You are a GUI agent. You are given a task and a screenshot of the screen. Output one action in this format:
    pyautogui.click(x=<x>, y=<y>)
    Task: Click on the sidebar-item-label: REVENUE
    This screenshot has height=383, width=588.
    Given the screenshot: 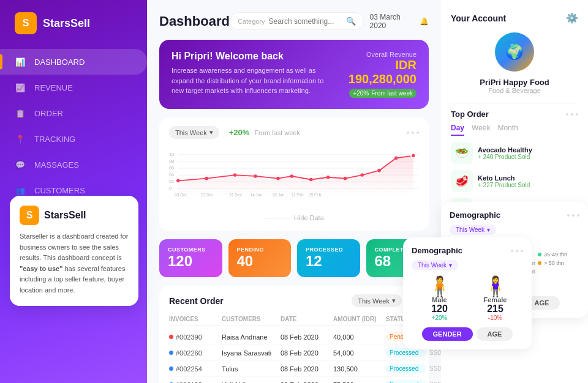 What is the action you would take?
    pyautogui.click(x=54, y=88)
    